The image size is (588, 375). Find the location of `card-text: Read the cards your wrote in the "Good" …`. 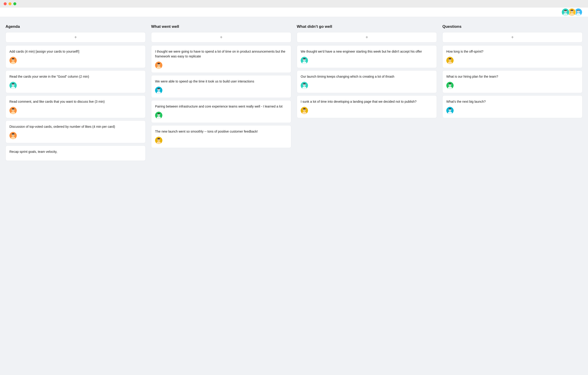

card-text: Read the cards your wrote in the "Good" … is located at coordinates (76, 77).